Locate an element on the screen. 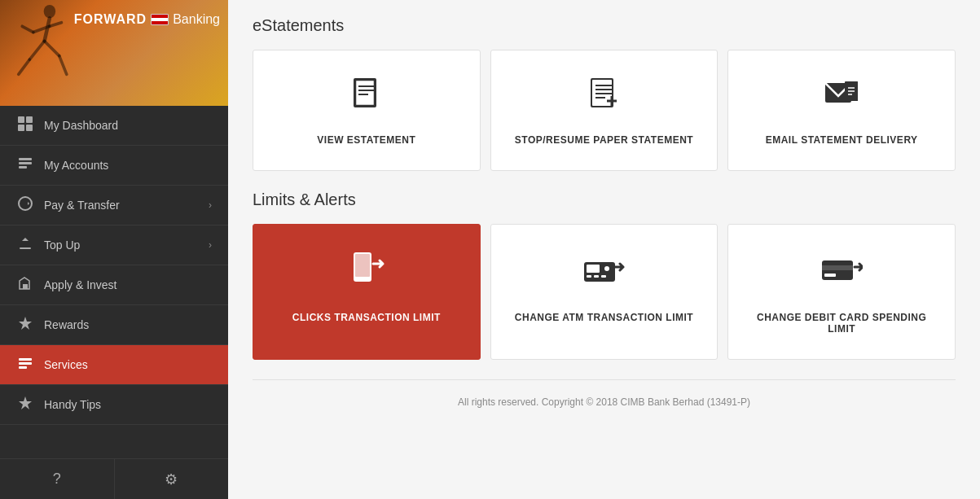 The image size is (980, 499). sidebar-item-accounts-label: My Accounts is located at coordinates (128, 165).